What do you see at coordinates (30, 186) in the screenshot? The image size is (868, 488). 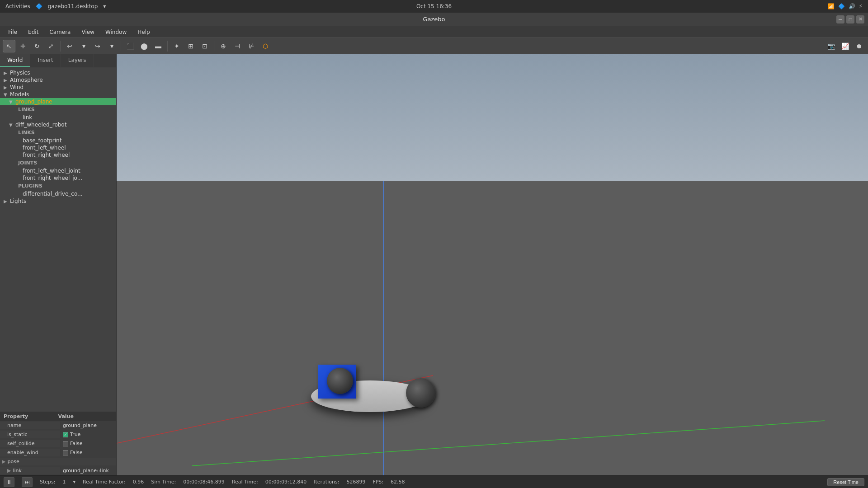 I see `plugins-label: PLUGINS` at bounding box center [30, 186].